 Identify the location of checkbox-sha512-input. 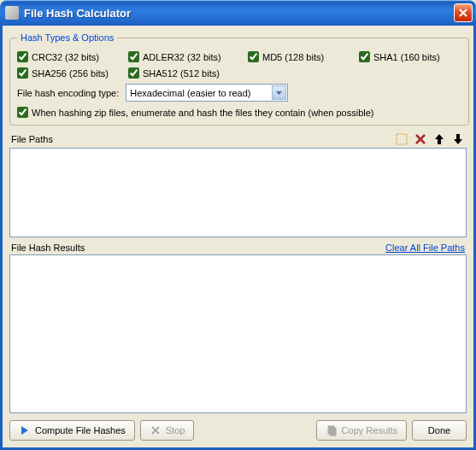
(133, 73).